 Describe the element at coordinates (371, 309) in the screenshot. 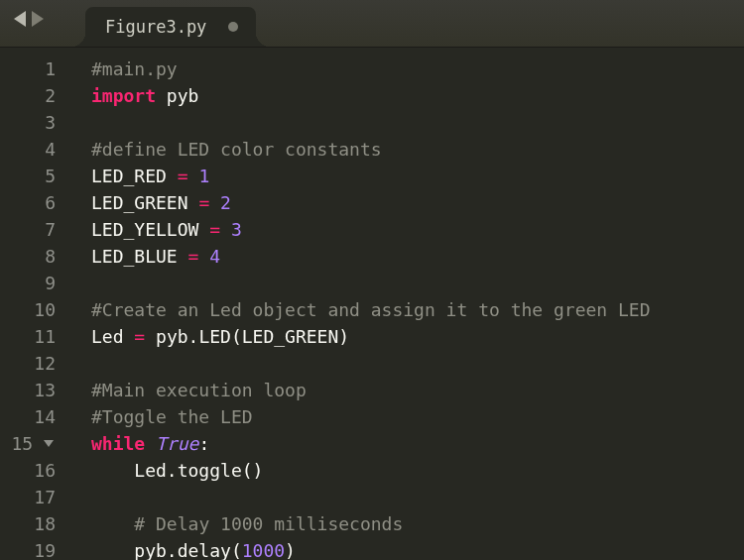

I see `code-token: #Create an Led object and assign it to t…` at that location.